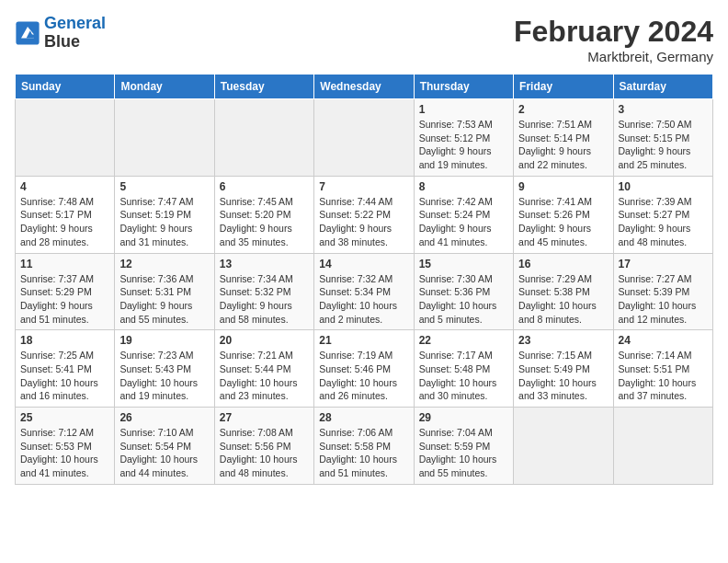 The image size is (728, 563). I want to click on calendar-cell: 13Sunrise: 7:34 AM Sunset: 5:32 PM Dayli…, so click(264, 292).